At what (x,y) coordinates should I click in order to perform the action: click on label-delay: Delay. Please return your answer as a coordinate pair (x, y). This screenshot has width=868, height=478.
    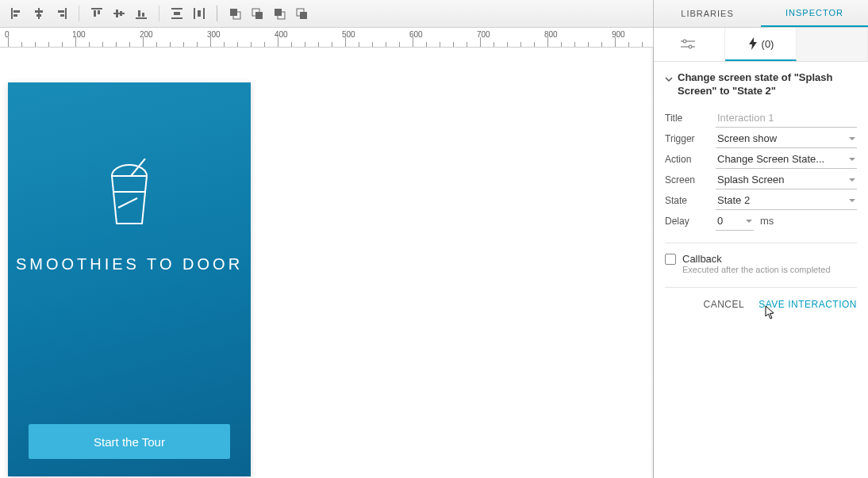
    Looking at the image, I should click on (690, 221).